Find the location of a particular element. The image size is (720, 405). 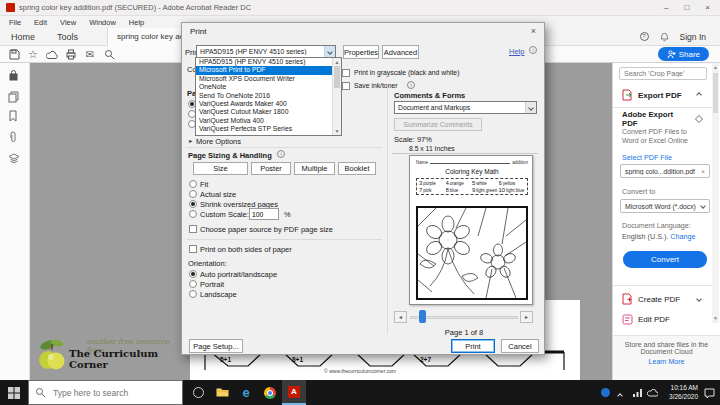

next-page-button: ► is located at coordinates (526, 317).